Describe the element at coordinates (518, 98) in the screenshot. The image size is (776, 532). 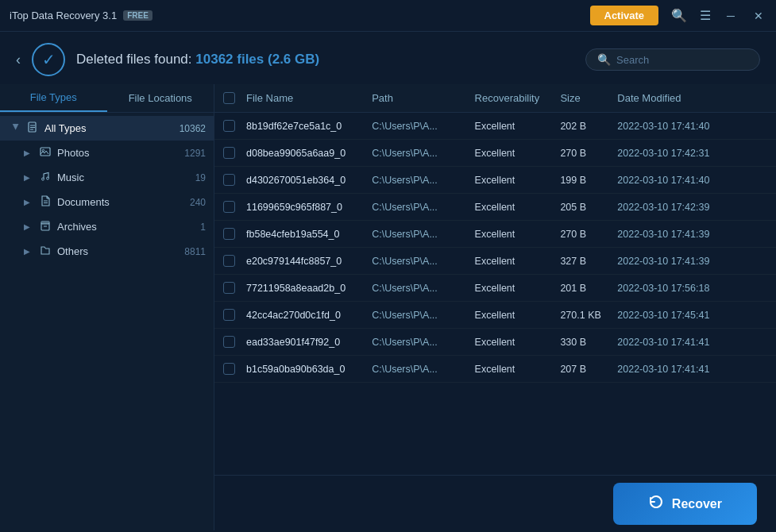
I see `col-recoverability: Recoverability` at that location.